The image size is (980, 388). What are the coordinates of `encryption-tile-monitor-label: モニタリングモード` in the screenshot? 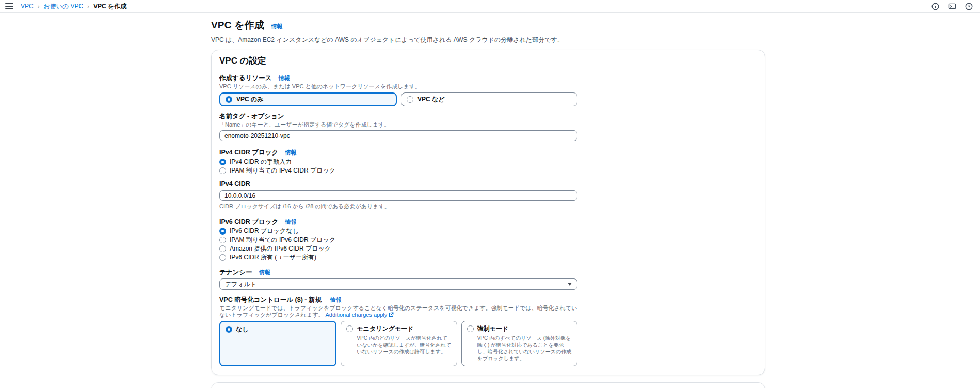 It's located at (385, 329).